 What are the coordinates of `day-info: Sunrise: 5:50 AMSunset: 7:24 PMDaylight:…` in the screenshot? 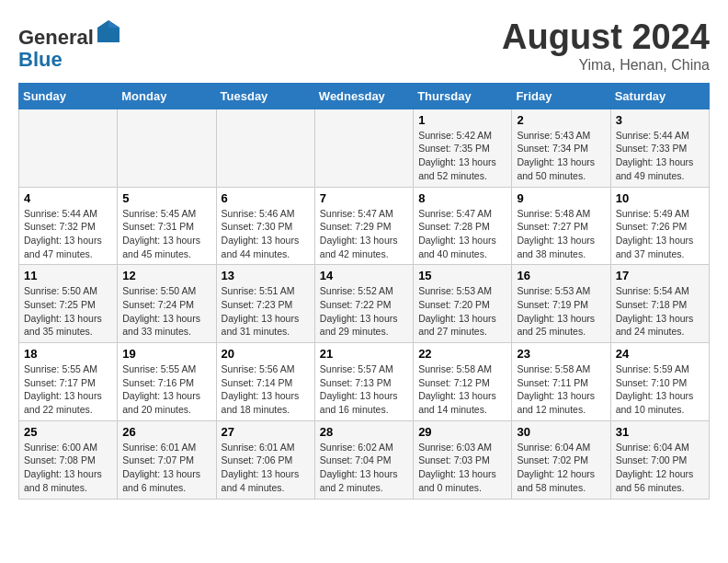 It's located at (166, 311).